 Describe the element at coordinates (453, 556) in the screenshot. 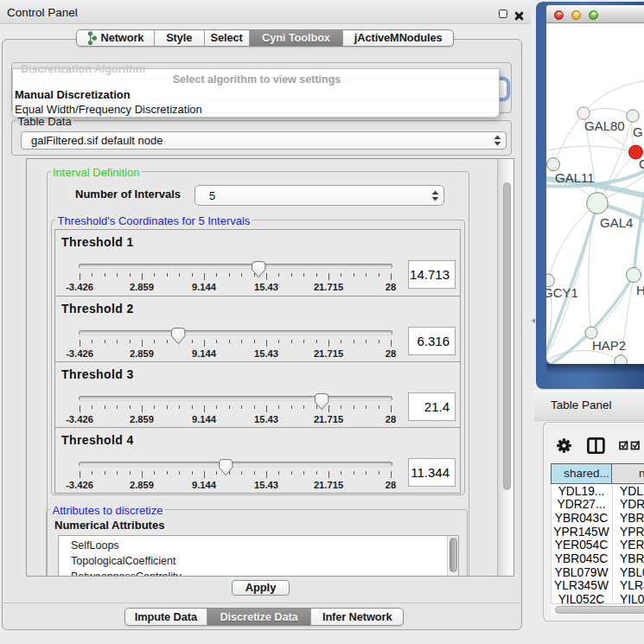

I see `attributes-list-scrollbar` at that location.